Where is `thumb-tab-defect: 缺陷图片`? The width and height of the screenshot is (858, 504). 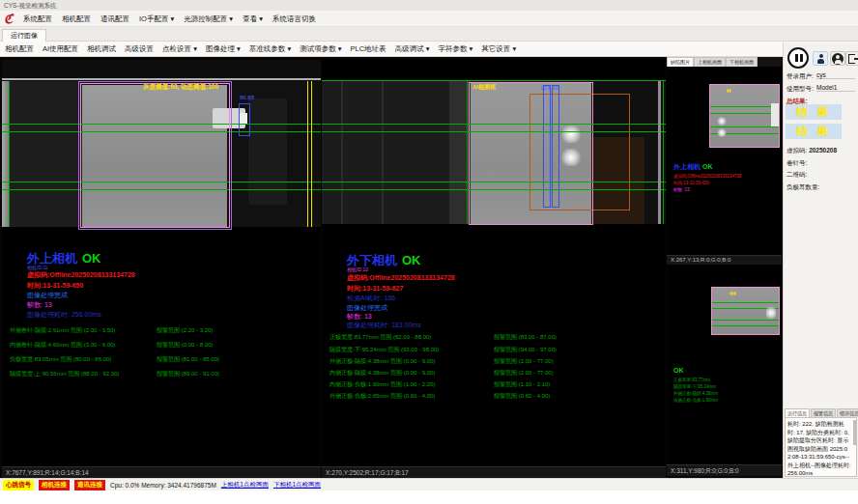
thumb-tab-defect: 缺陷图片 is located at coordinates (680, 62).